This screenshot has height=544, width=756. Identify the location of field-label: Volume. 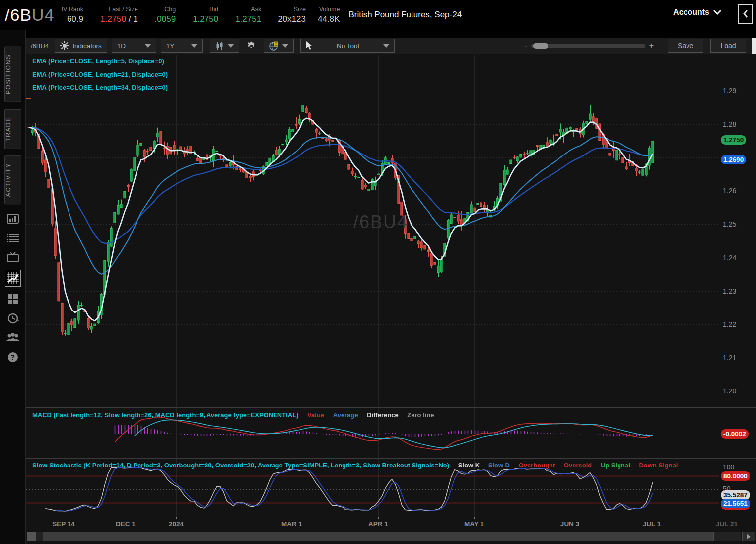
(330, 10).